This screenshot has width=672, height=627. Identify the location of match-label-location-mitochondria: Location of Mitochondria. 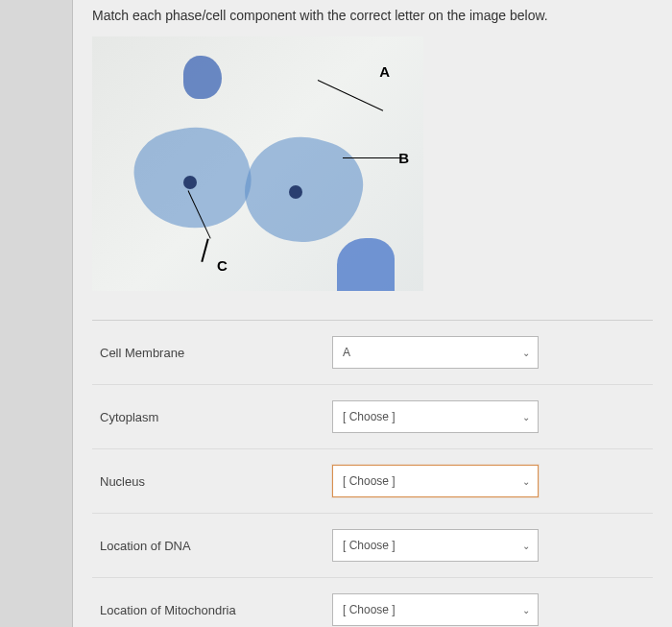
(212, 611).